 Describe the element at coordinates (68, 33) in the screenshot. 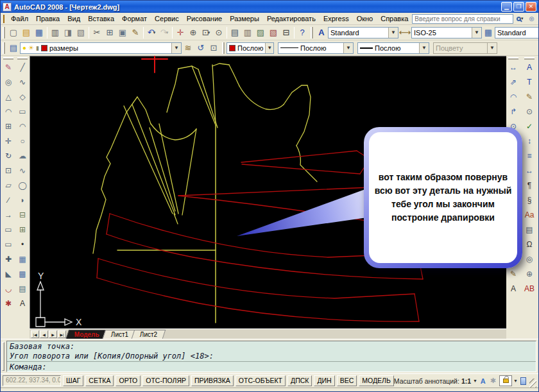

I see `plot-preview-icon: ◨` at that location.